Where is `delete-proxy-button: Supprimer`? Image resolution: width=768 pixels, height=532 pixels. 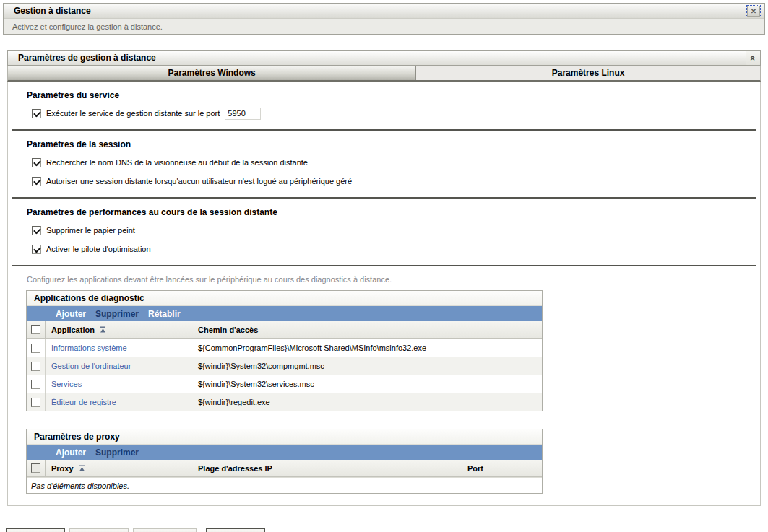 delete-proxy-button: Supprimer is located at coordinates (117, 453).